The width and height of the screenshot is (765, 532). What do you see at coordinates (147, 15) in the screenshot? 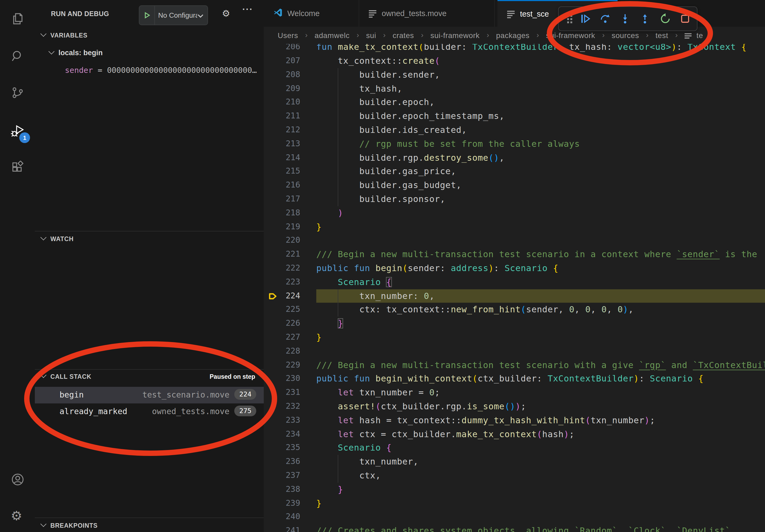
I see `start-debug-play-icon` at bounding box center [147, 15].